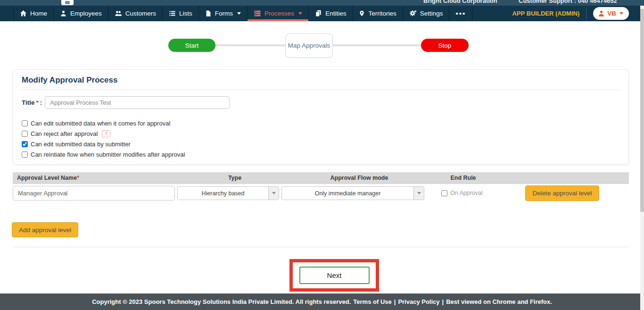 The height and width of the screenshot is (310, 644). I want to click on gears-icon, so click(413, 13).